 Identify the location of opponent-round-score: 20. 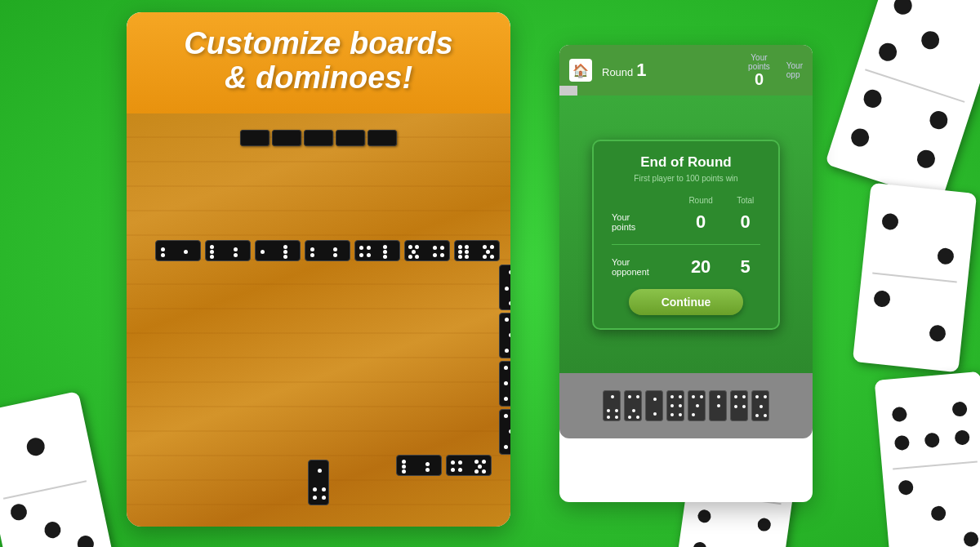
(701, 267).